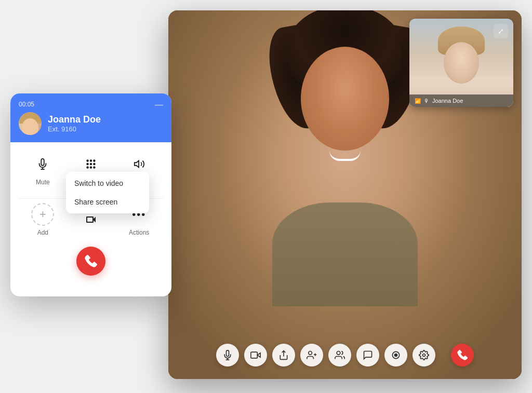 This screenshot has height=393, width=532. Describe the element at coordinates (448, 101) in the screenshot. I see `thumbnail-contact-name: Joanna Doe` at that location.